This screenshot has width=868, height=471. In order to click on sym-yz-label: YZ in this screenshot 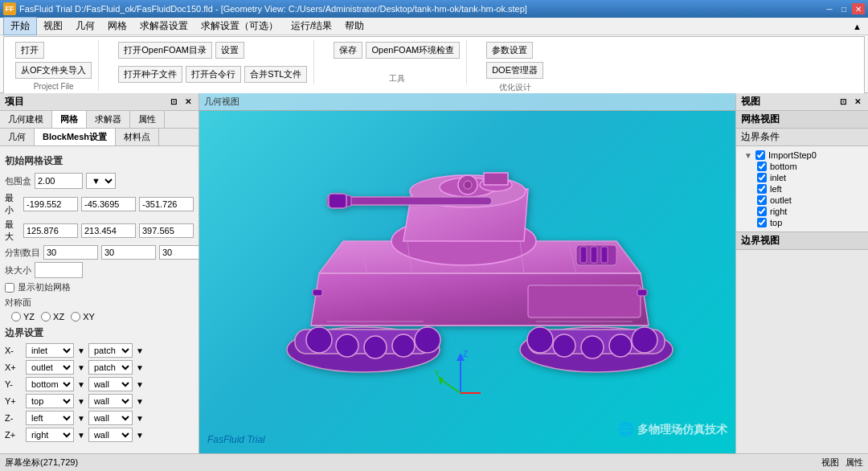, I will do `click(23, 317)`.